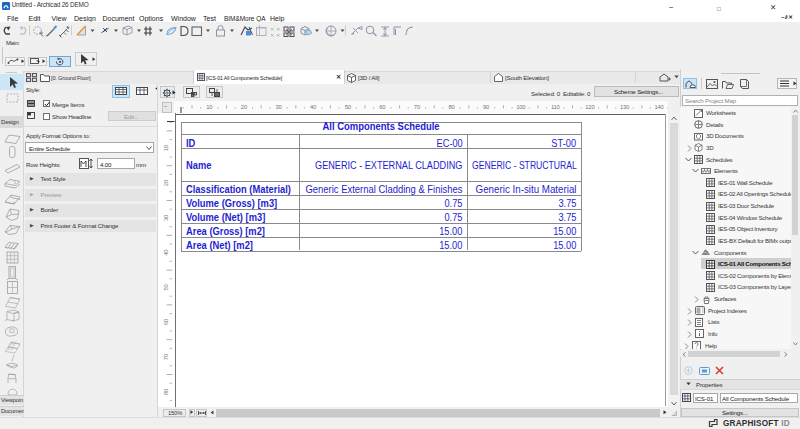 This screenshot has width=800, height=429. Describe the element at coordinates (486, 107) in the screenshot. I see `svg-text: 90` at that location.